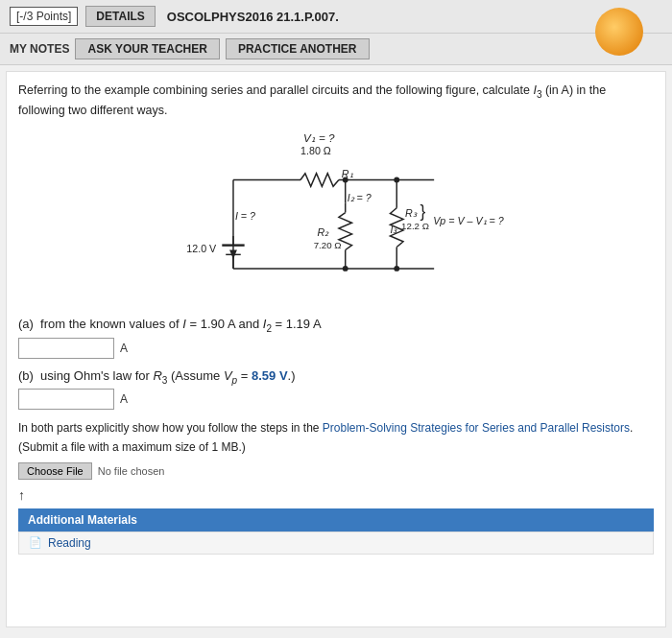  Describe the element at coordinates (336, 437) in the screenshot. I see `bottom-instructions: In both parts explicitly show how you fo…` at that location.